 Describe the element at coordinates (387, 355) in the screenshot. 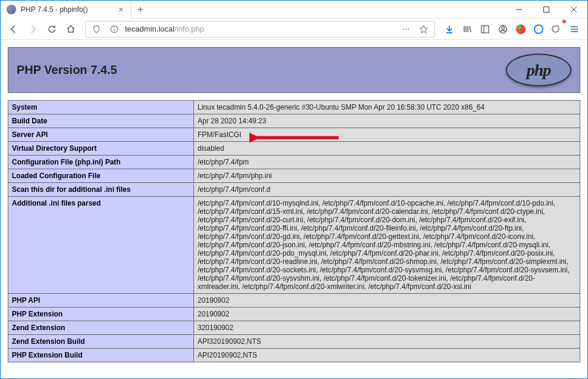

I see `info-value: API20190902,NTS` at that location.